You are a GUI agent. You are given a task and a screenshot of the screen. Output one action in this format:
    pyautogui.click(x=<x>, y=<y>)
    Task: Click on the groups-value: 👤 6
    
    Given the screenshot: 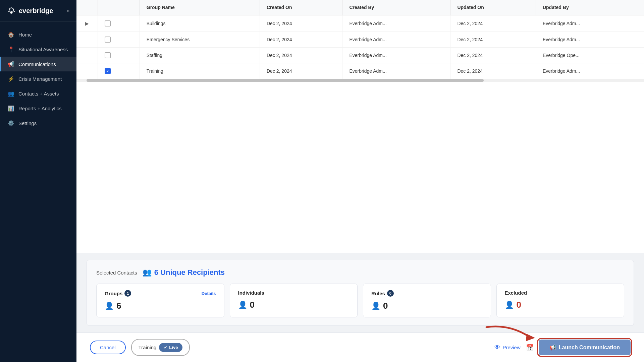 What is the action you would take?
    pyautogui.click(x=160, y=306)
    